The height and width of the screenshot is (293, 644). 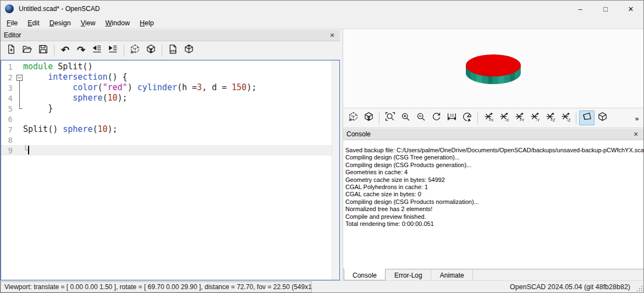 I want to click on open-file-icon, so click(x=27, y=51).